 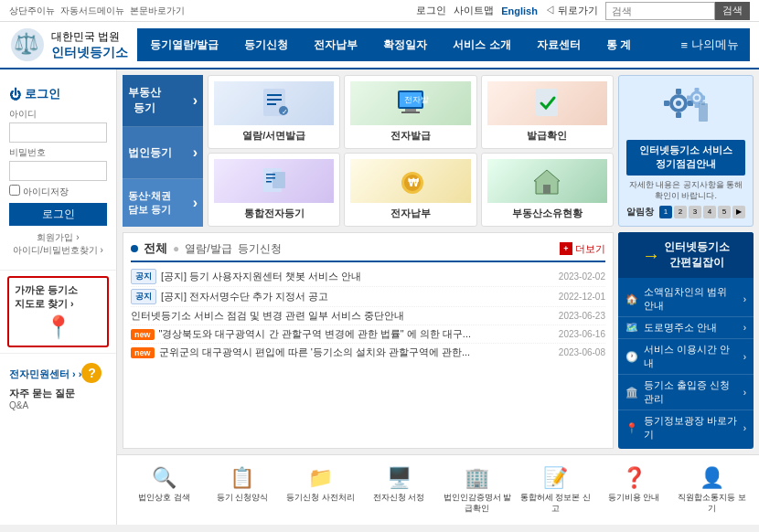 I want to click on search-box: 검색, so click(x=678, y=11).